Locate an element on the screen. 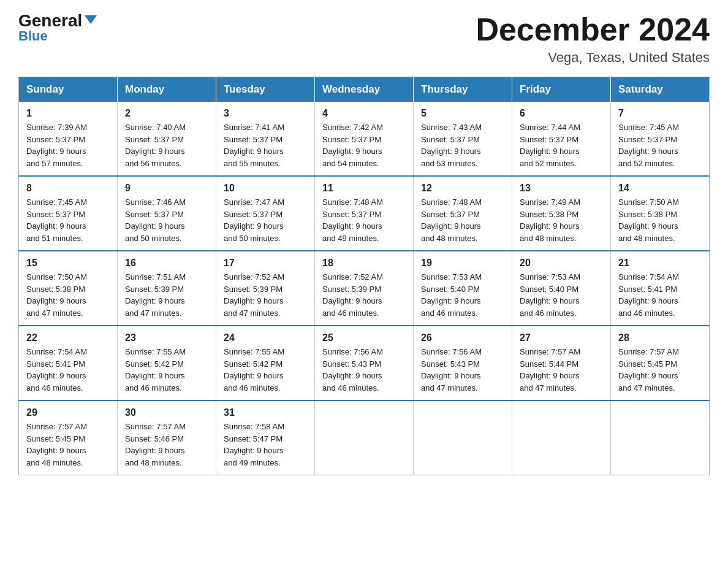 Image resolution: width=728 pixels, height=563 pixels. week-row-1: 1 Sunrise: 7:39 AM Sunset: 5:37 PM Dayli… is located at coordinates (364, 139).